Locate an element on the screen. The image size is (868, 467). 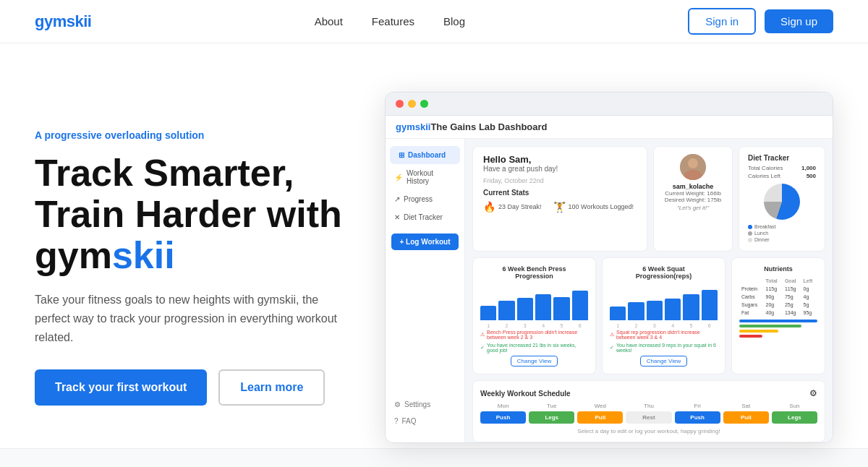
settings-icon: ⚙ is located at coordinates (398, 405).